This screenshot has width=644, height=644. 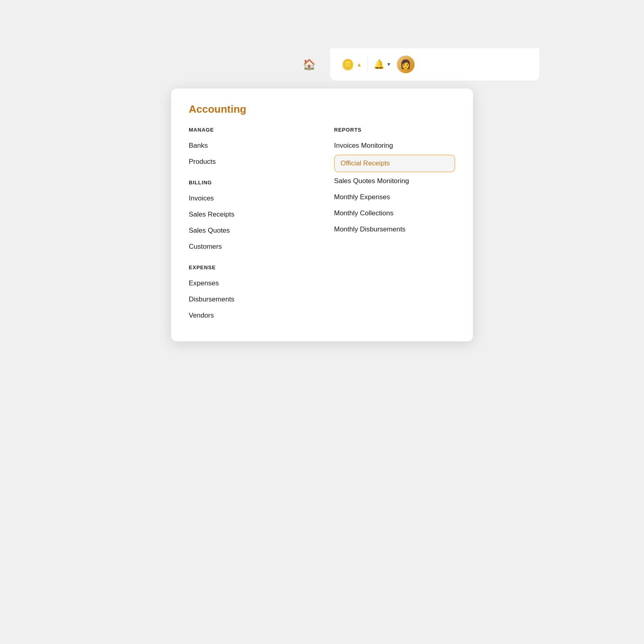 What do you see at coordinates (406, 64) in the screenshot?
I see `avatar-button: 👩` at bounding box center [406, 64].